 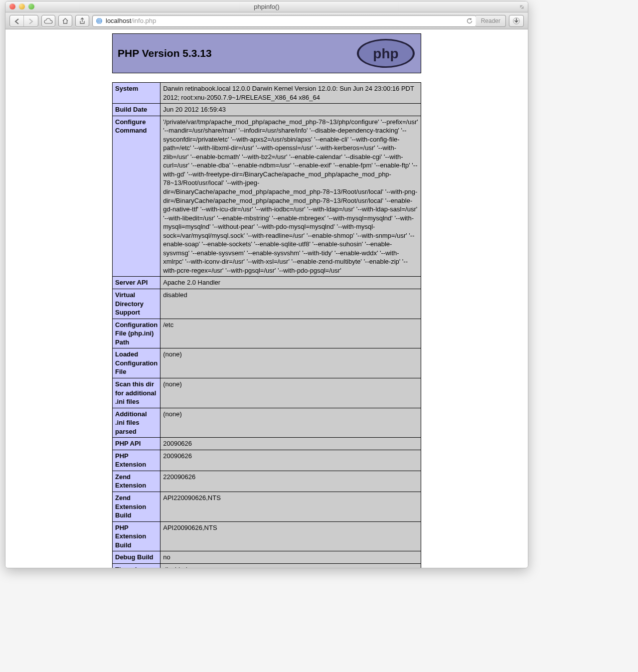 What do you see at coordinates (137, 481) in the screenshot?
I see `row-label: Zend Extension` at bounding box center [137, 481].